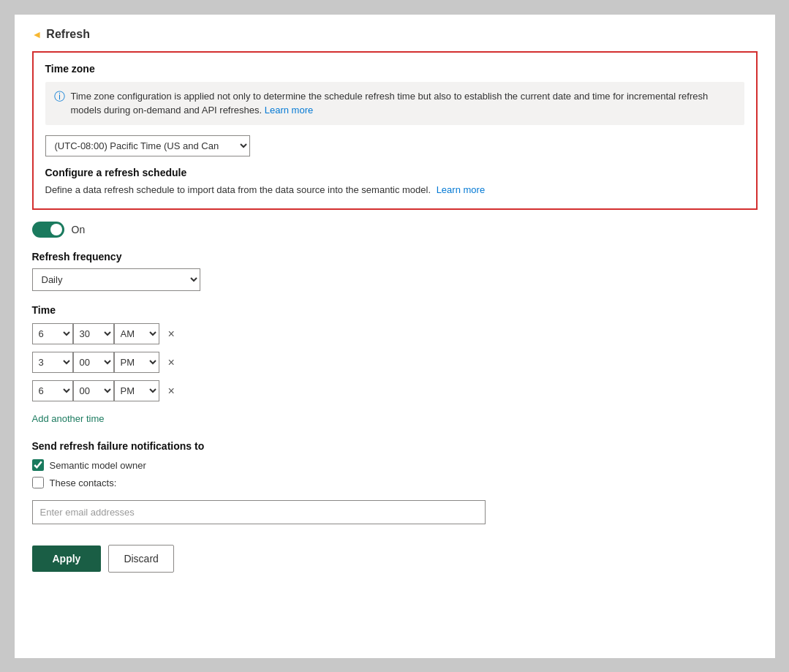  I want to click on toggle-row: On, so click(395, 230).